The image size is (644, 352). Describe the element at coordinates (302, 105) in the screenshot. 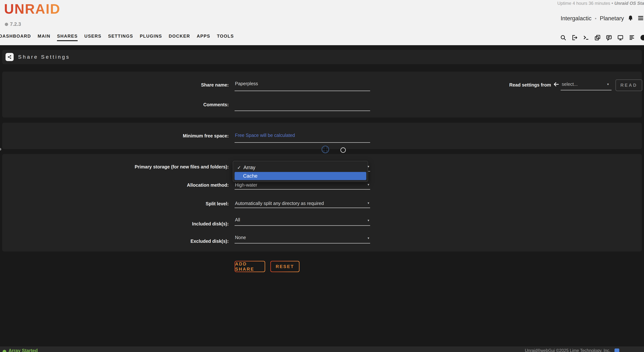

I see `comments-control` at that location.